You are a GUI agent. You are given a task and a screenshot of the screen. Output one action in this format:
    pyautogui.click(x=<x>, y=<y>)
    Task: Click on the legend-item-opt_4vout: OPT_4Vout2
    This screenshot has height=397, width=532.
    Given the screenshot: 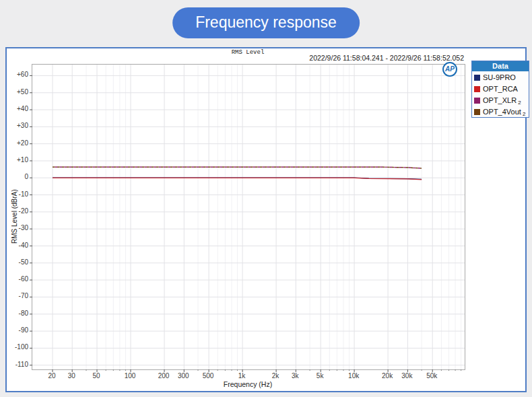 What is the action you would take?
    pyautogui.click(x=500, y=112)
    